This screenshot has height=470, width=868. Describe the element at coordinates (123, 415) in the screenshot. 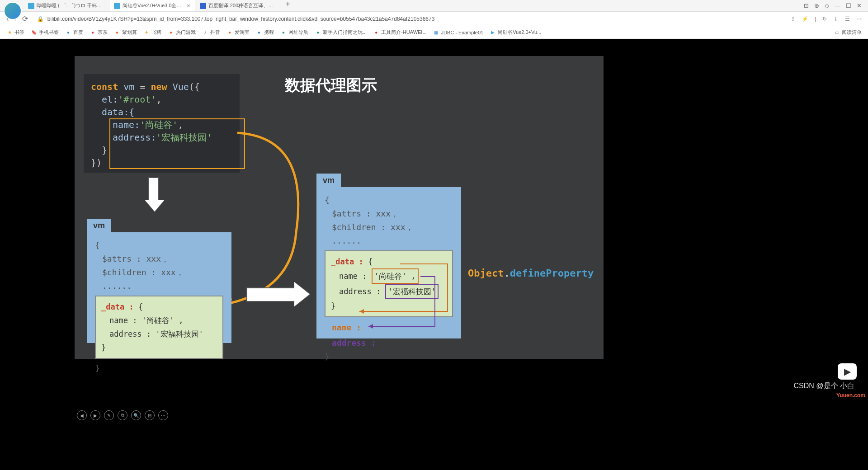

I see `copy-button: ⧉` at that location.